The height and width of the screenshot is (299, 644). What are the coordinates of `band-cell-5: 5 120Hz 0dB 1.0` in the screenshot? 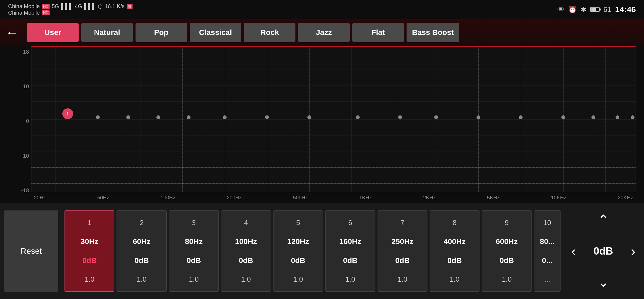 It's located at (298, 251).